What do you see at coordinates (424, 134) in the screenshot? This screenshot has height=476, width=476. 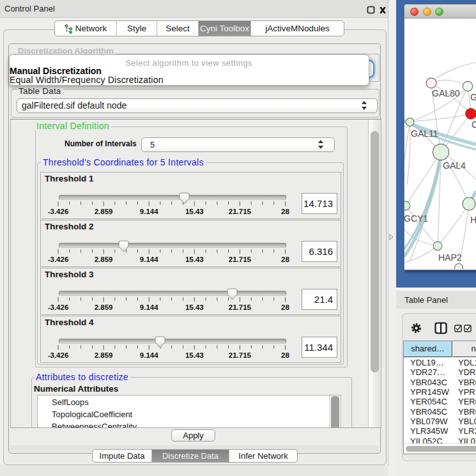 I see `svg-text: GAL11` at bounding box center [424, 134].